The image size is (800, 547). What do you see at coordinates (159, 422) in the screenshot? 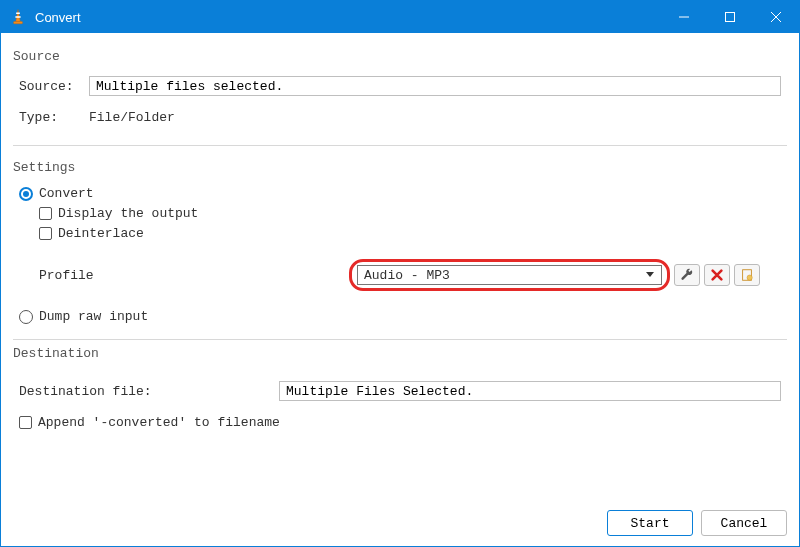
I see `append-converted-label: Append '-converted' to filename` at bounding box center [159, 422].